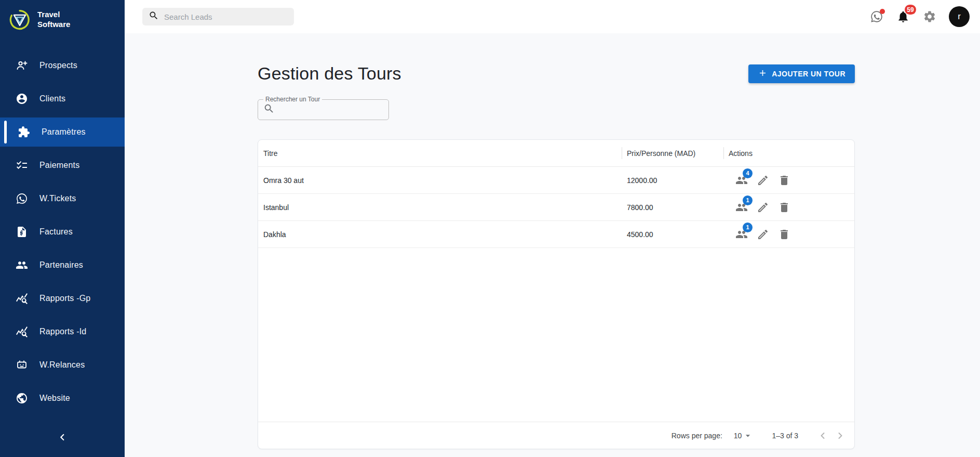 The image size is (980, 457). Describe the element at coordinates (20, 20) in the screenshot. I see `brand-logo` at that location.